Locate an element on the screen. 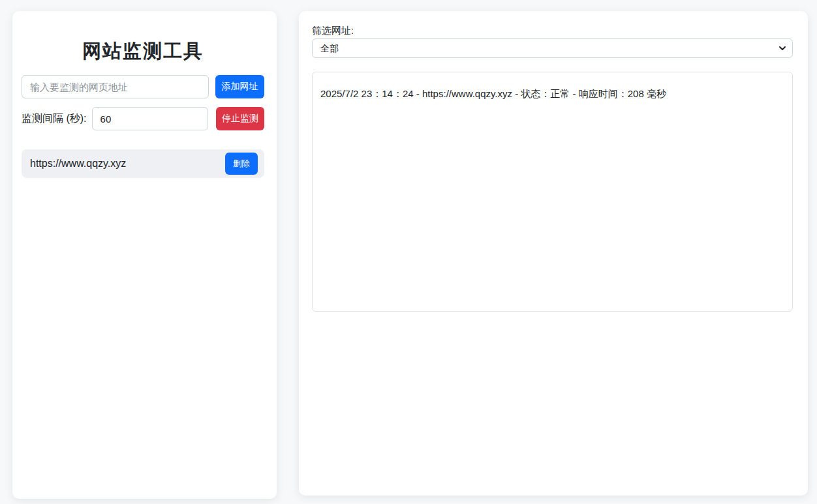 The width and height of the screenshot is (817, 504). interval-label: 监测间隔 (秒): is located at coordinates (54, 119).